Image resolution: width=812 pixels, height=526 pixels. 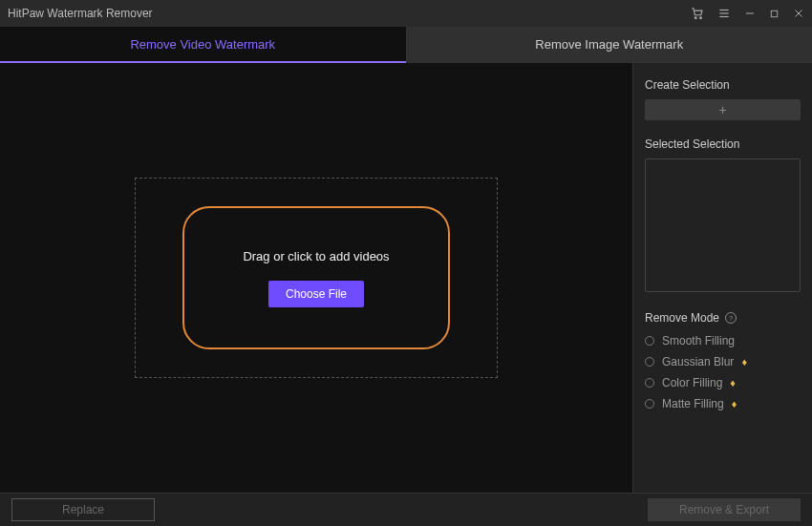 I want to click on tab-video-label: Remove Video Watermark, so click(x=203, y=44).